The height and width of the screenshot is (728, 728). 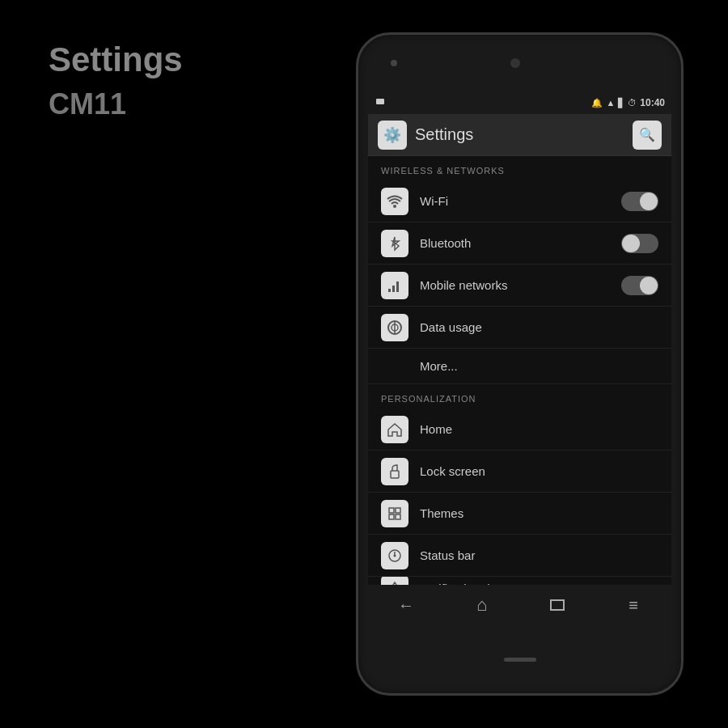 I want to click on mobile-networks-icon-box, so click(x=395, y=286).